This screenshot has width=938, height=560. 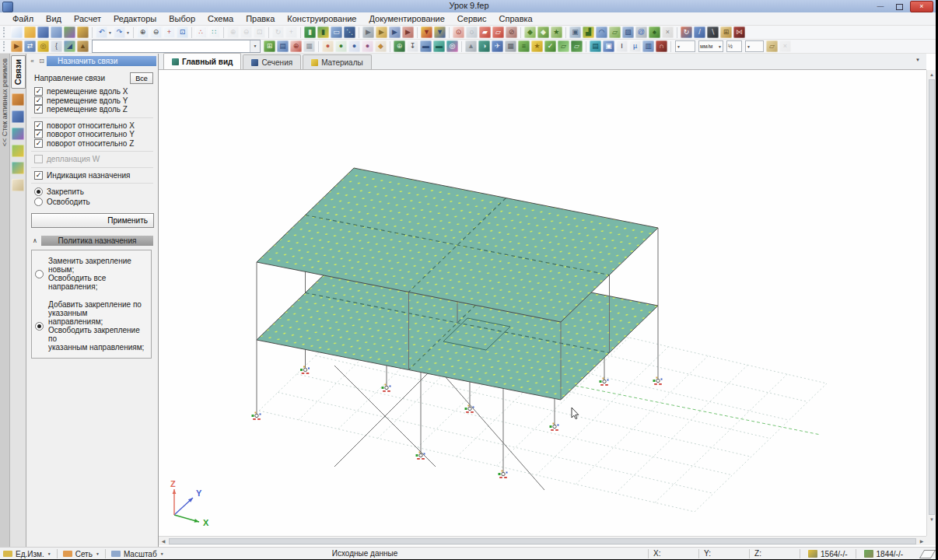 What do you see at coordinates (440, 33) in the screenshot?
I see `tb-filter-icon: ▼` at bounding box center [440, 33].